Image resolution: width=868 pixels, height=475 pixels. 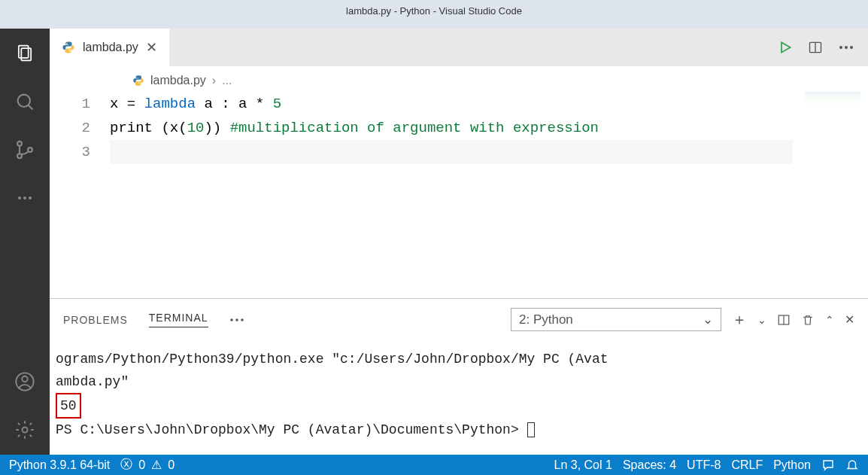 I want to click on trash-icon, so click(x=808, y=320).